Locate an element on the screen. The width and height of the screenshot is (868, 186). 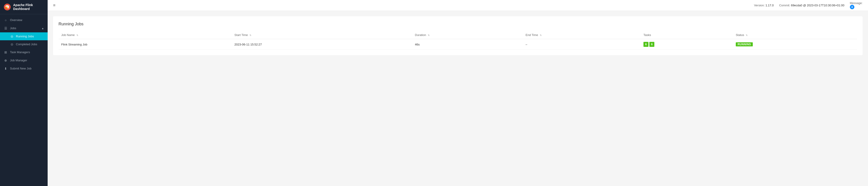
jobs-icon: ☰ is located at coordinates (6, 28).